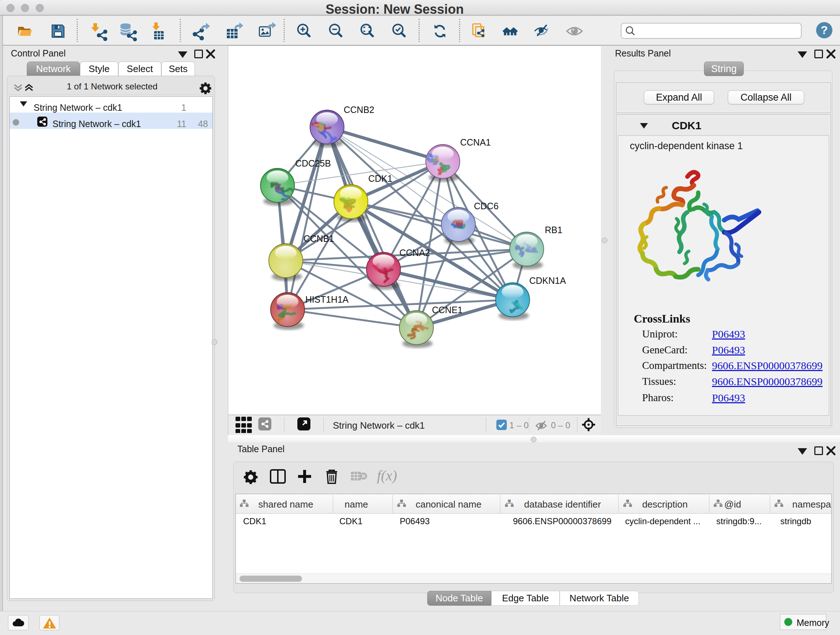  Describe the element at coordinates (447, 310) in the screenshot. I see `svg-text: CCNE1` at that location.